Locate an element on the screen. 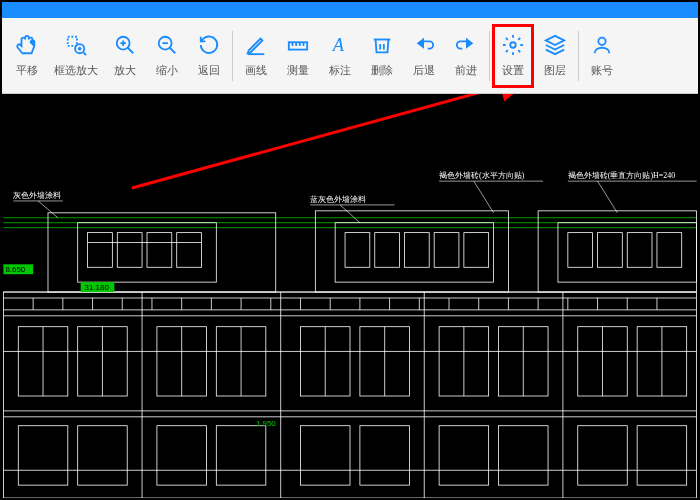 The image size is (700, 500). zoom-window-button: 框选放大 is located at coordinates (76, 56).